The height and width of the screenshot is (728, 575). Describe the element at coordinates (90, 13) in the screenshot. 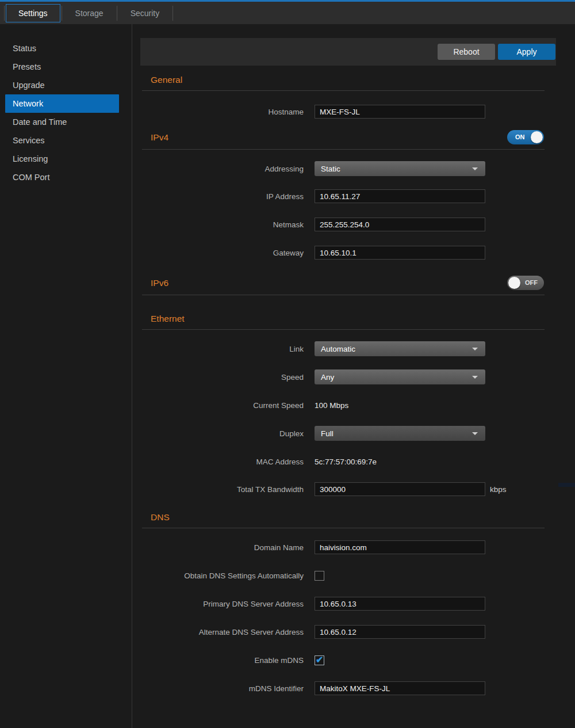

I see `tab-storage: Storage` at that location.